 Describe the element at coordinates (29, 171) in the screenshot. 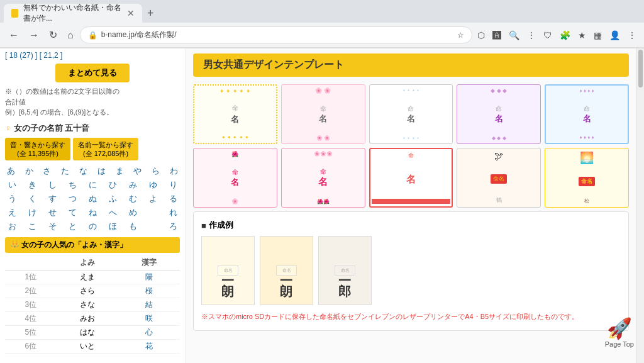

I see `kana-ka: か` at that location.